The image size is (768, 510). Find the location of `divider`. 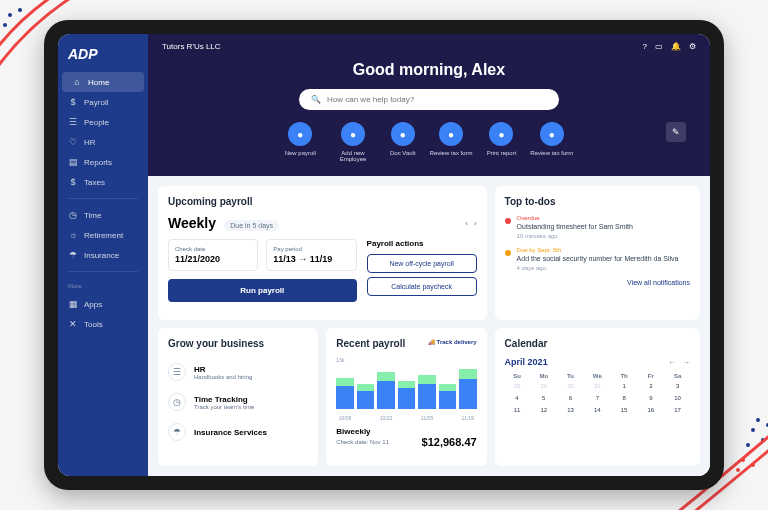

divider is located at coordinates (103, 198).